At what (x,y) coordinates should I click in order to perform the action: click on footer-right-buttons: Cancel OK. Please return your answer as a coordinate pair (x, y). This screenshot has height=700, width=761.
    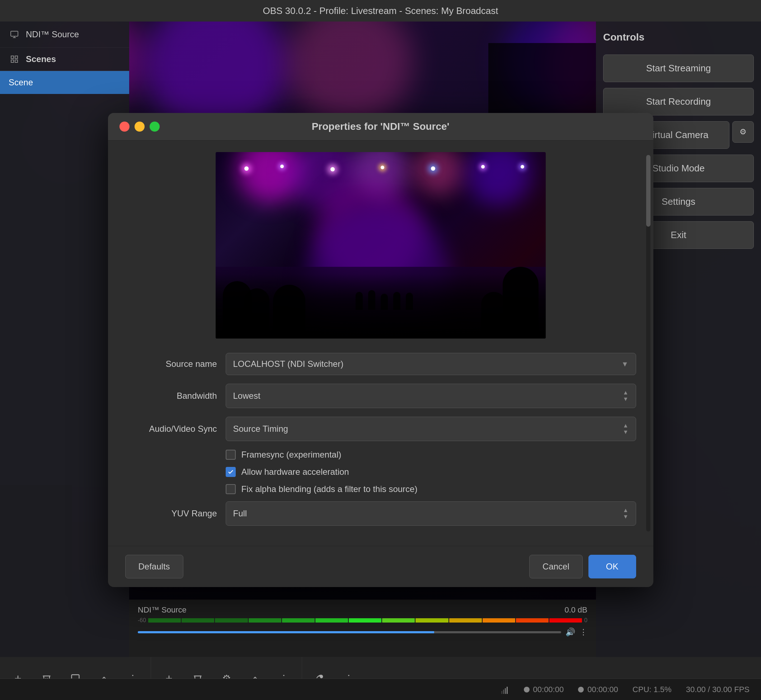
    Looking at the image, I should click on (582, 567).